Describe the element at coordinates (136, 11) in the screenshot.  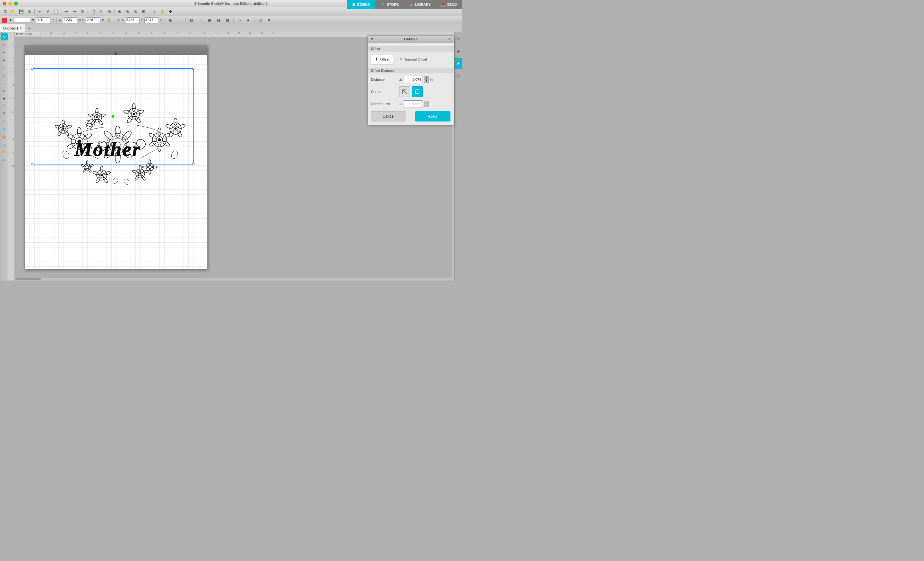
I see `zoom-fit-button: ⊚` at that location.